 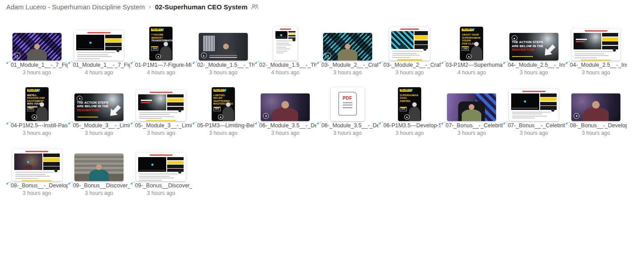 What do you see at coordinates (39, 125) in the screenshot?
I see `file-name: 04-P1M2.5---Instill-Pass...` at bounding box center [39, 125].